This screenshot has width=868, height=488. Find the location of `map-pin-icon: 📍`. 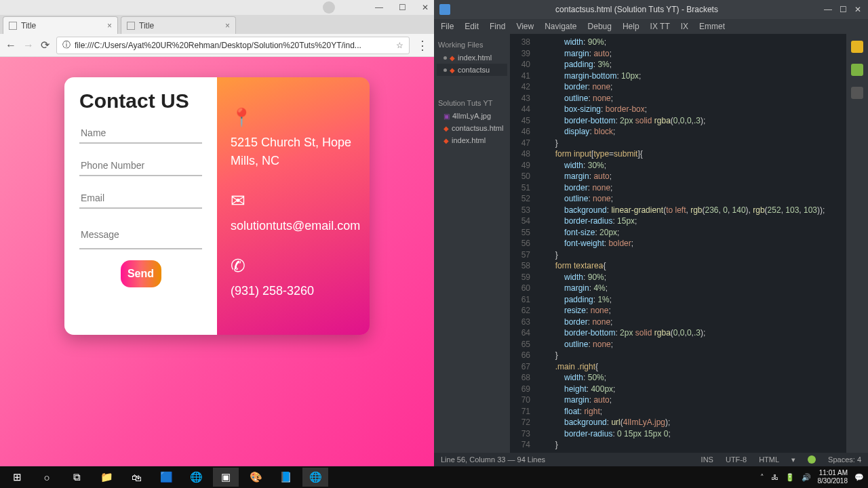

map-pin-icon: 📍 is located at coordinates (293, 118).